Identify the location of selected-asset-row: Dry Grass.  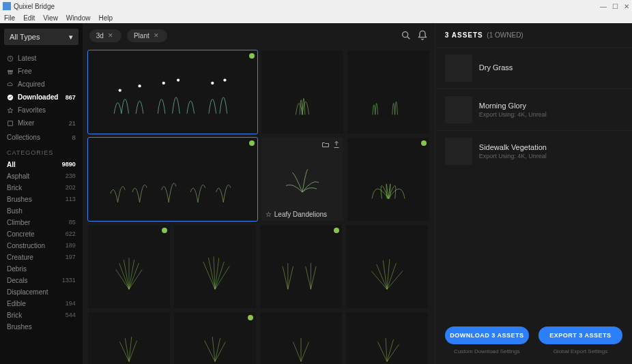
(534, 68).